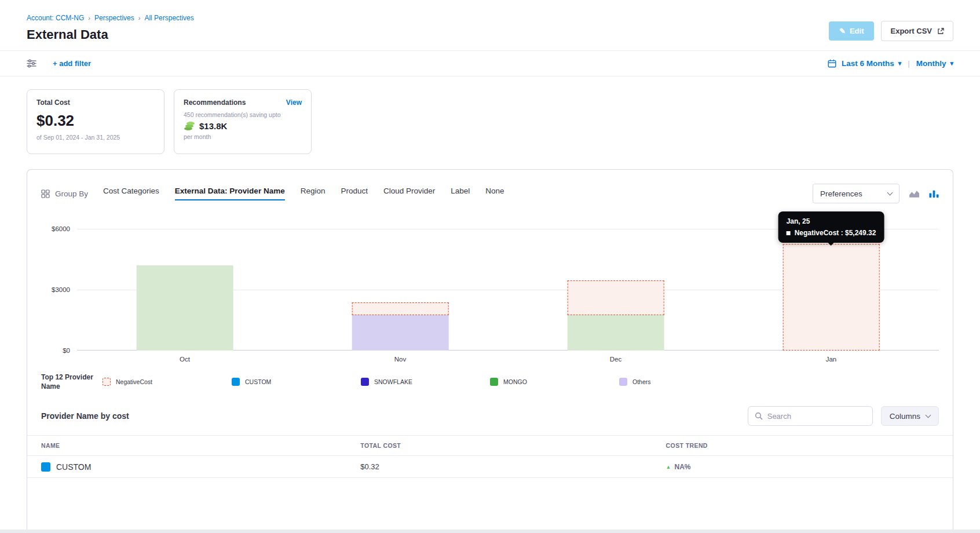 The height and width of the screenshot is (533, 980). Describe the element at coordinates (490, 64) in the screenshot. I see `filter-bar: + add filter Last 6 Months ▾ | Monthly ▾` at that location.